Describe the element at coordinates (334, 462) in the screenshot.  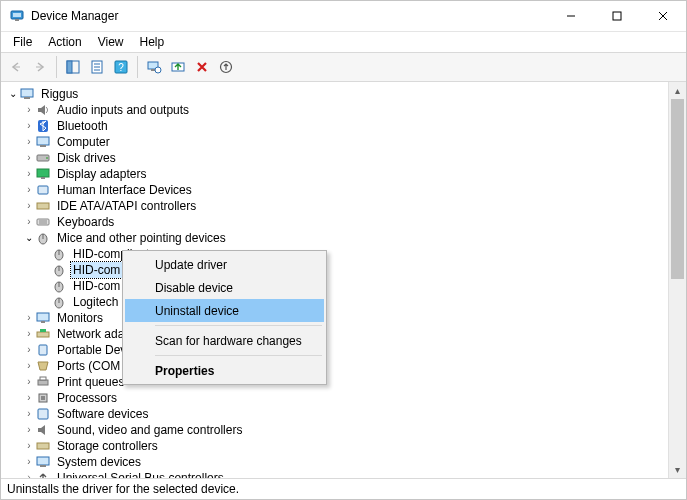
I see `node-system: › System devices` at that location.